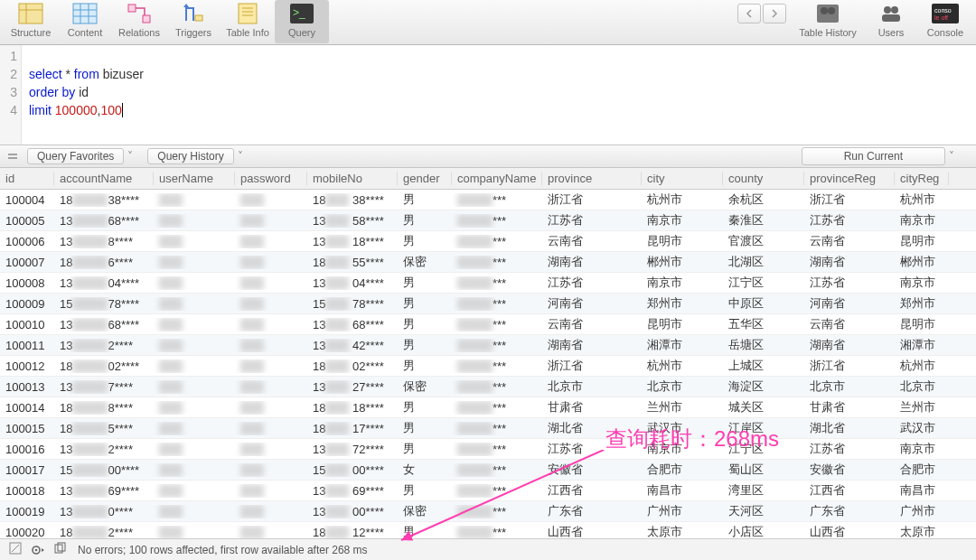 The width and height of the screenshot is (976, 560). I want to click on table-row: 10001418xxxxxx8****xxxxxxxx18xxxx 18****…, so click(488, 408).